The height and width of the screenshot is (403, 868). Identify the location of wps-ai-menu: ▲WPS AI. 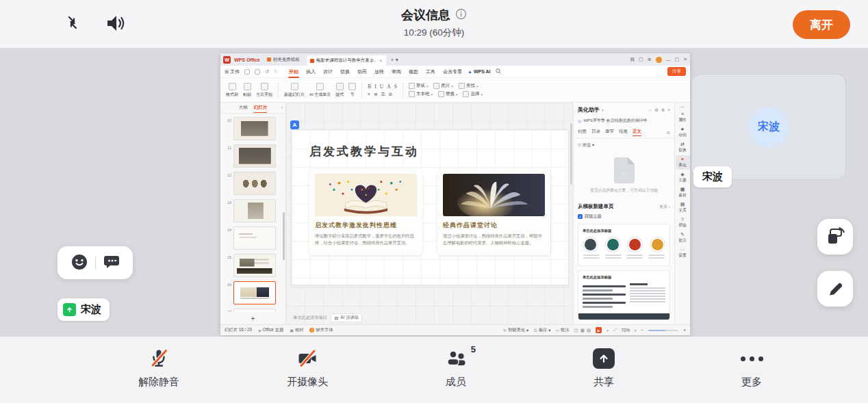
(479, 71).